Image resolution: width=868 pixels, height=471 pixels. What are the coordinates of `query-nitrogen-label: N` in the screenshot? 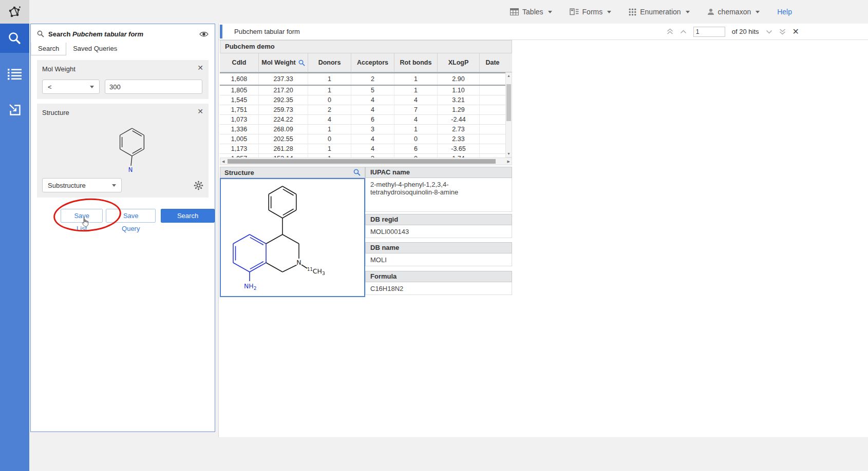 It's located at (130, 170).